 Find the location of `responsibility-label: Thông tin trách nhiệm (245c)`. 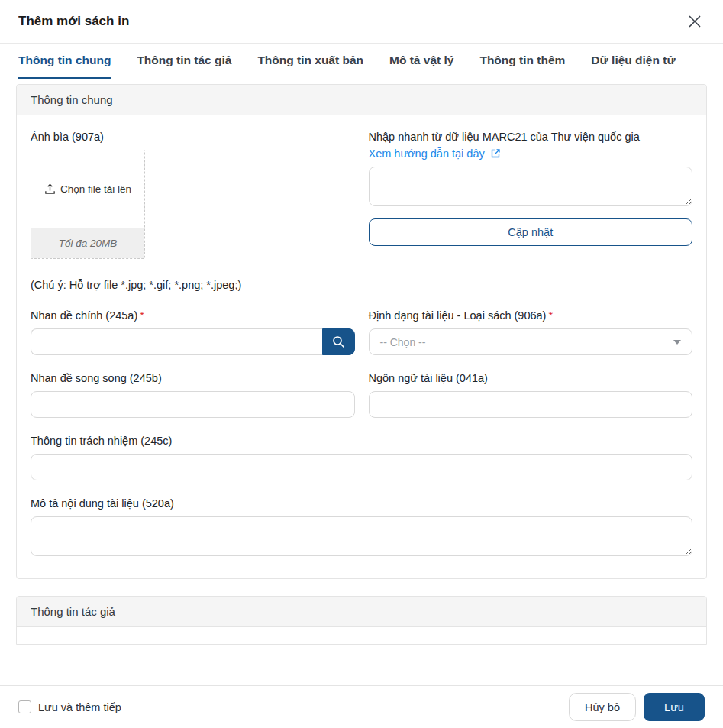

responsibility-label: Thông tin trách nhiệm (245c) is located at coordinates (362, 441).